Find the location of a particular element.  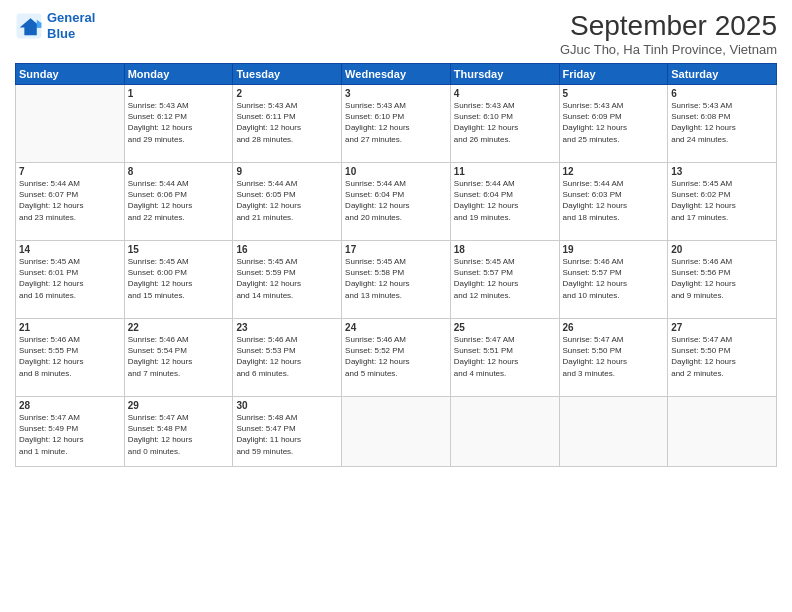

day-number: 7 is located at coordinates (70, 172).